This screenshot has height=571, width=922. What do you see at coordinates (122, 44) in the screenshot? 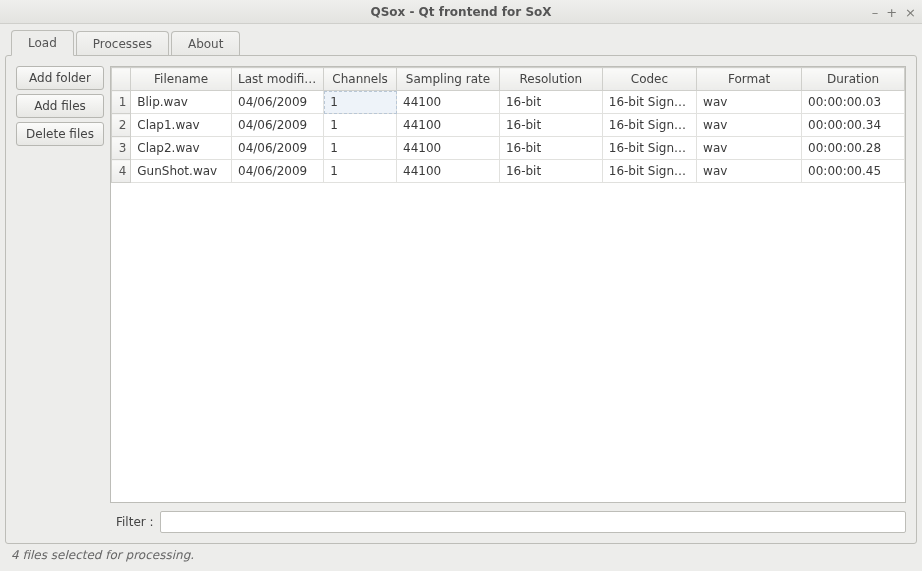
I see `tab-processes: Processes` at bounding box center [122, 44].